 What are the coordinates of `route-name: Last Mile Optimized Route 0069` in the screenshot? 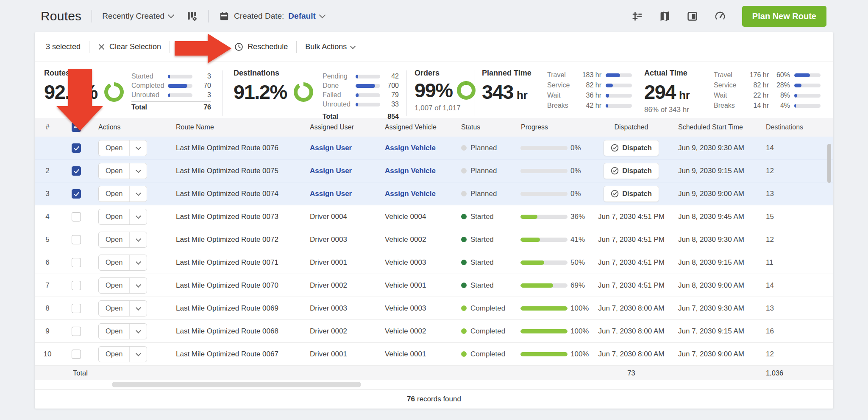 It's located at (236, 308).